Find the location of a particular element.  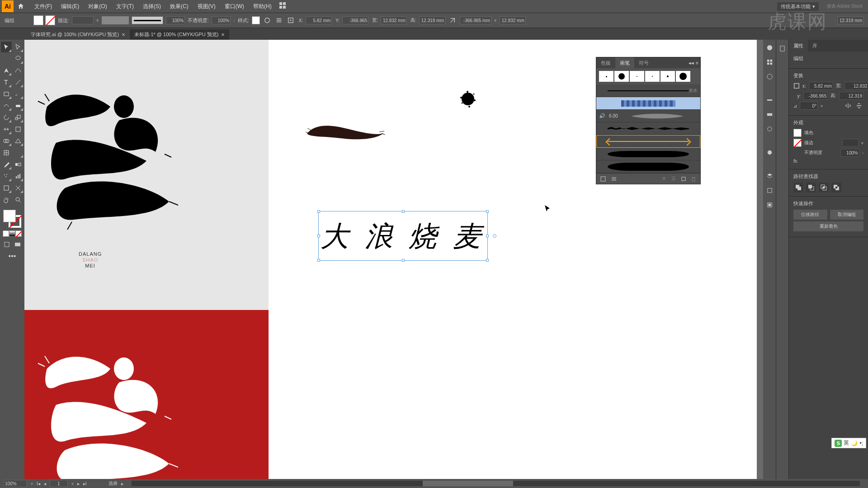

arrange-docs-icon is located at coordinates (283, 6).